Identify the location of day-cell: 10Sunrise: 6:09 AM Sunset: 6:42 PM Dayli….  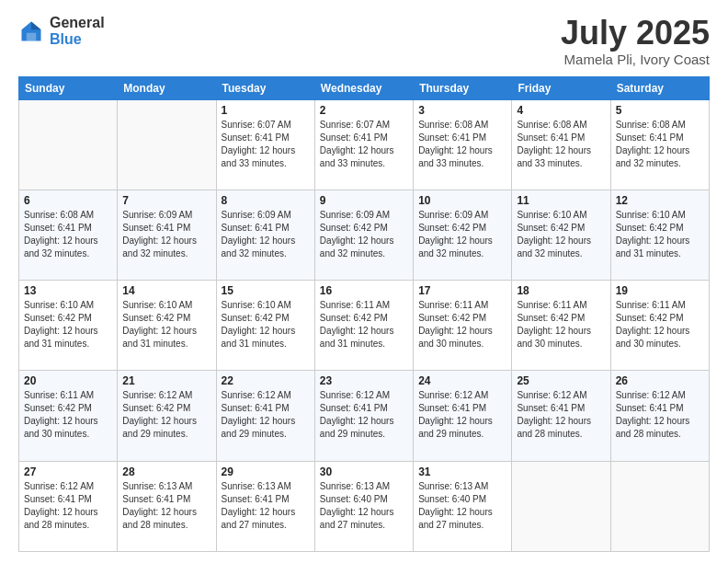
(463, 235).